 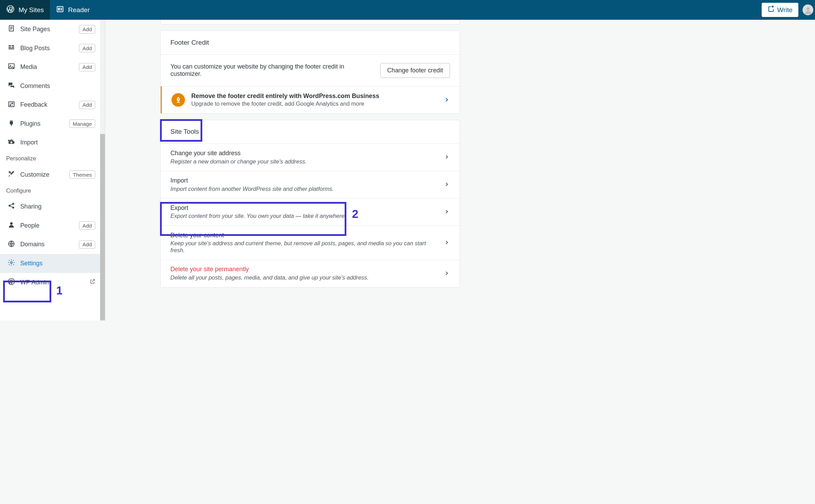 I want to click on tool-change-address: Change your site address Register a new …, so click(x=310, y=157).